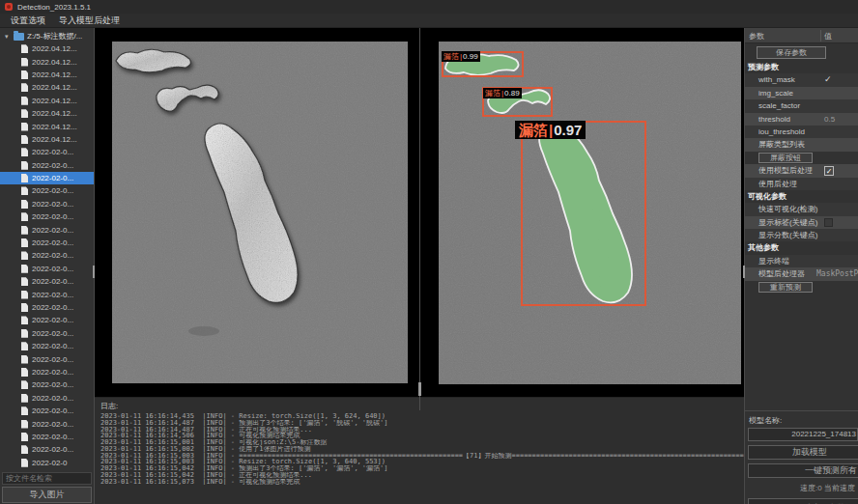 Image resolution: width=858 pixels, height=504 pixels. Describe the element at coordinates (46, 479) in the screenshot. I see `filename-search-input` at that location.